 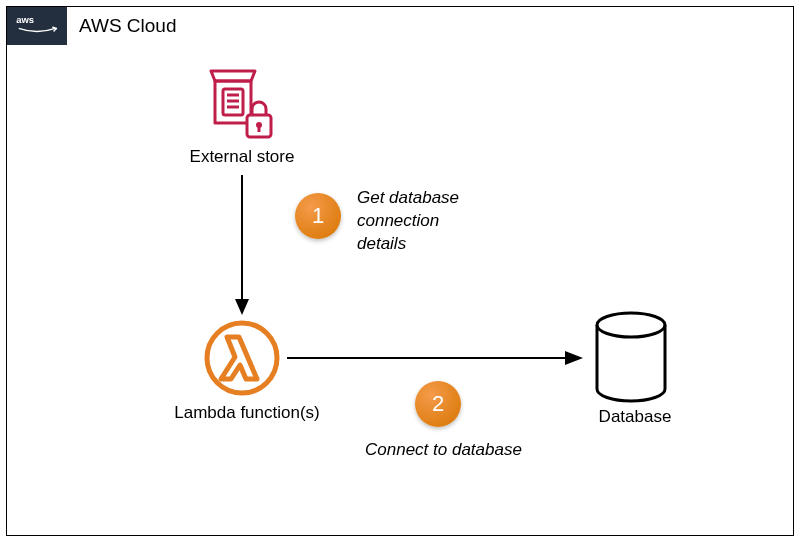 I want to click on cloud-title: AWS Cloud, so click(x=128, y=26).